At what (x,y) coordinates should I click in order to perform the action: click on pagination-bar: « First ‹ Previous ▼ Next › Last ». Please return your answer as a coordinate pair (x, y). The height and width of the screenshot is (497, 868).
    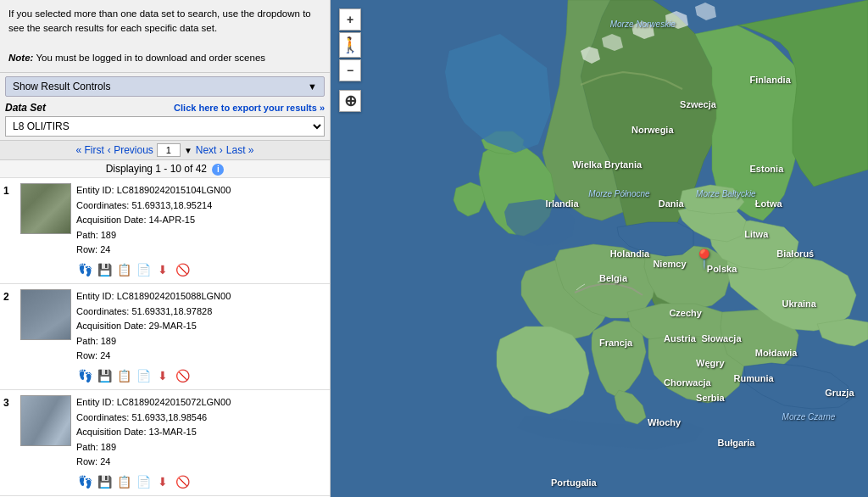
    Looking at the image, I should click on (164, 150).